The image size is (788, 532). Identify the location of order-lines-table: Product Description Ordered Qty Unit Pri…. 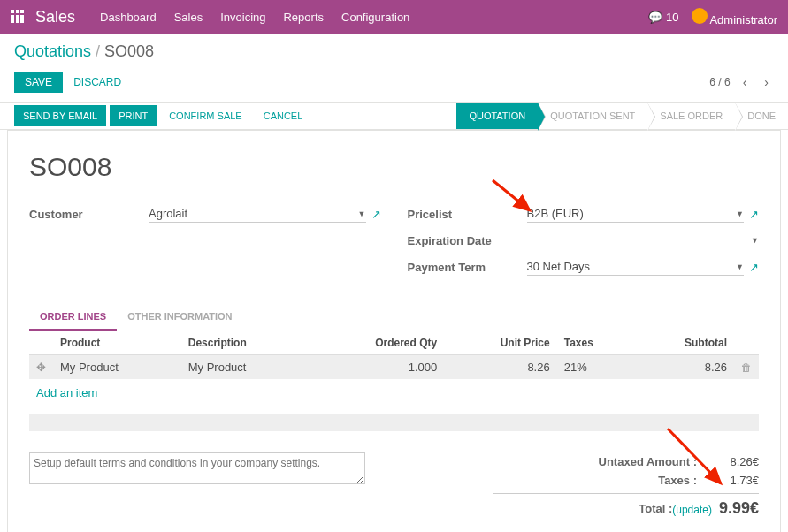
(394, 355).